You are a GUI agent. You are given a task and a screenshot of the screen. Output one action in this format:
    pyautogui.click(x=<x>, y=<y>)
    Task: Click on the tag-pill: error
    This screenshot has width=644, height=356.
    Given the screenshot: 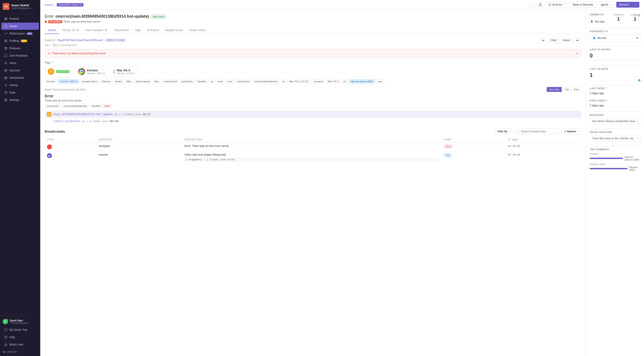 What is the action you would take?
    pyautogui.click(x=230, y=82)
    